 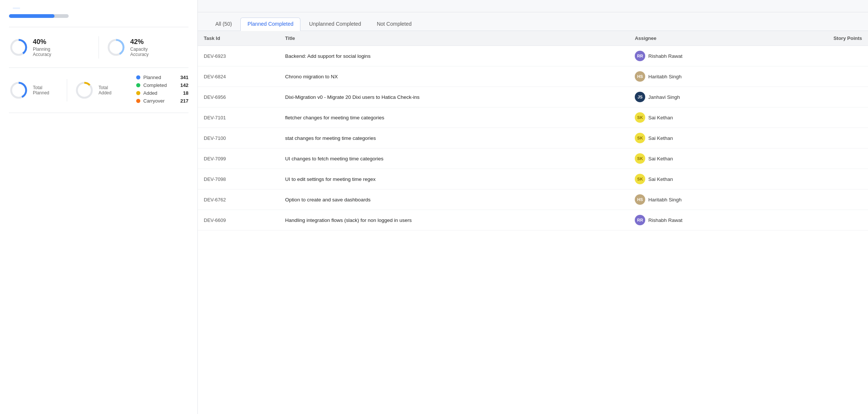 I want to click on capacity-donut-svg, so click(x=116, y=47).